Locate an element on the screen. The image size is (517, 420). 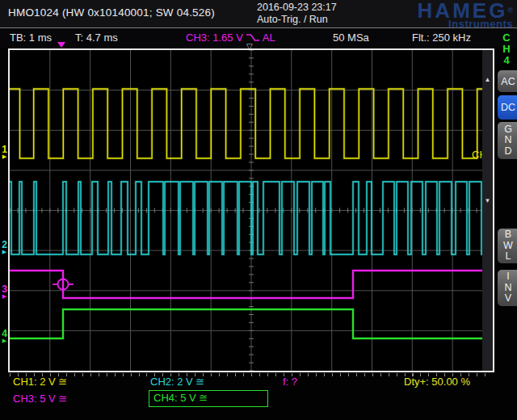
softkey-gnd: GND is located at coordinates (507, 141).